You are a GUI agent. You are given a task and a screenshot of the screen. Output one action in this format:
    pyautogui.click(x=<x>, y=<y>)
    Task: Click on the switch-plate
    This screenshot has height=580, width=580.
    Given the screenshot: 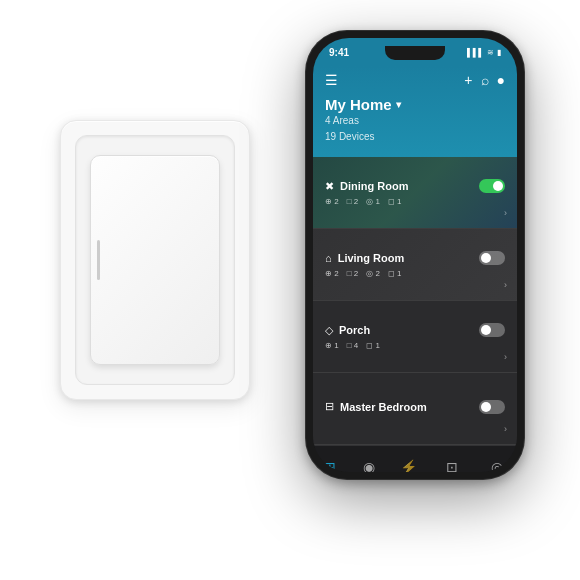 What is the action you would take?
    pyautogui.click(x=155, y=260)
    